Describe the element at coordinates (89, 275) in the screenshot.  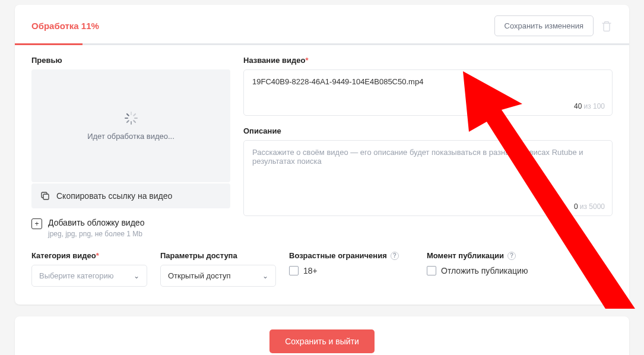
I see `category-select: Выберите категорию ⌄` at that location.